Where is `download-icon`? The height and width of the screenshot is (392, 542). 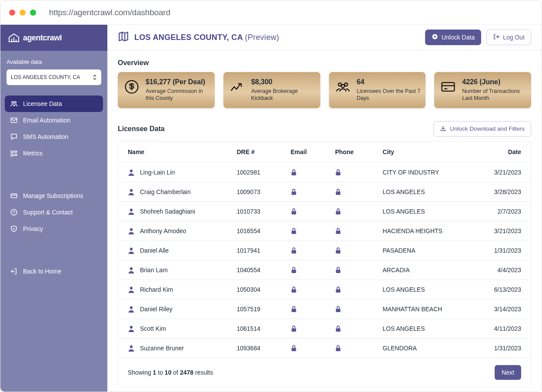 download-icon is located at coordinates (443, 129).